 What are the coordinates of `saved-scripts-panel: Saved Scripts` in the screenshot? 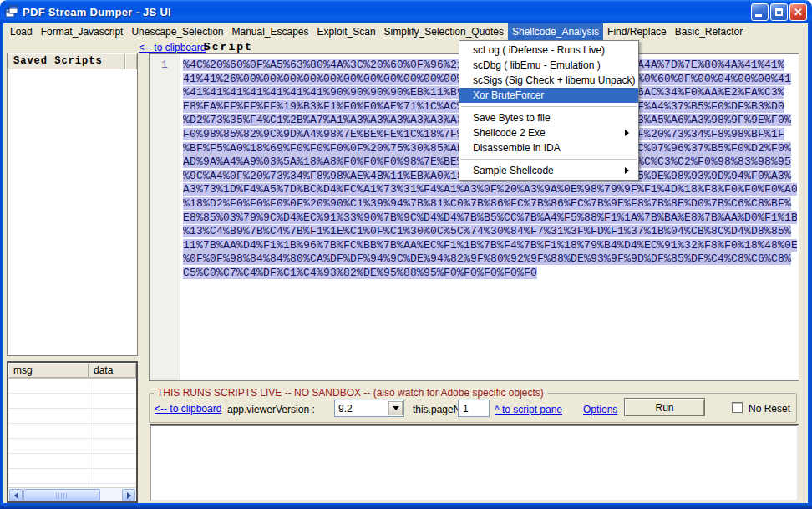 It's located at (72, 204).